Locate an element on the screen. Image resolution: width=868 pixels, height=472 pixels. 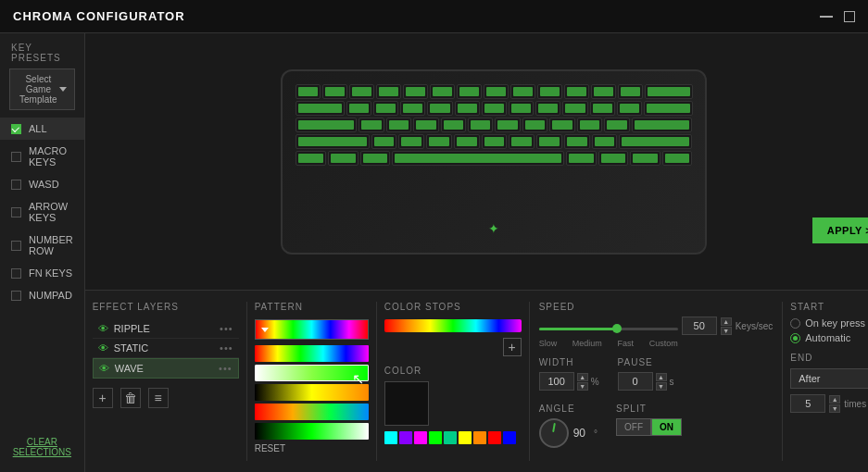
end-dropdown: After is located at coordinates (829, 379).